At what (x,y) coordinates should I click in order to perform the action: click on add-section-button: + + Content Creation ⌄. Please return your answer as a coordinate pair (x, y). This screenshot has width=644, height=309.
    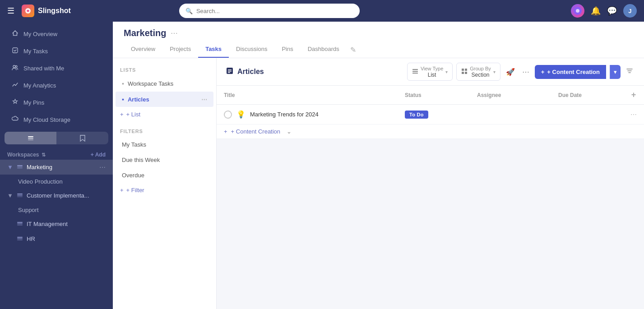
    Looking at the image, I should click on (431, 132).